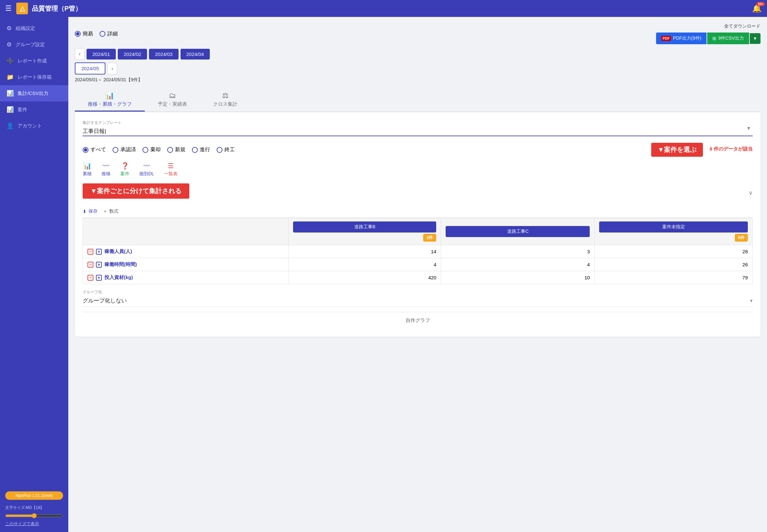 The height and width of the screenshot is (532, 767). What do you see at coordinates (741, 238) in the screenshot?
I see `col-badge-unspecified: 5件` at bounding box center [741, 238].